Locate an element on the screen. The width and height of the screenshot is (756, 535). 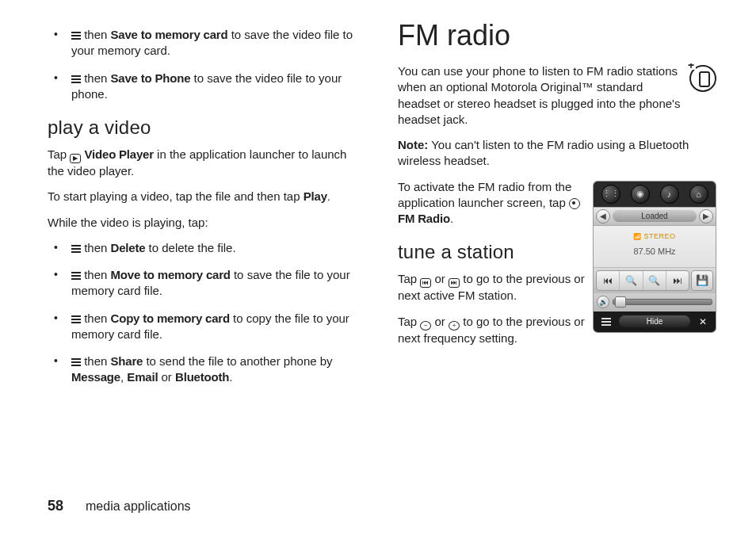
fm-bottom-bar: Hide ✕ is located at coordinates (655, 322).